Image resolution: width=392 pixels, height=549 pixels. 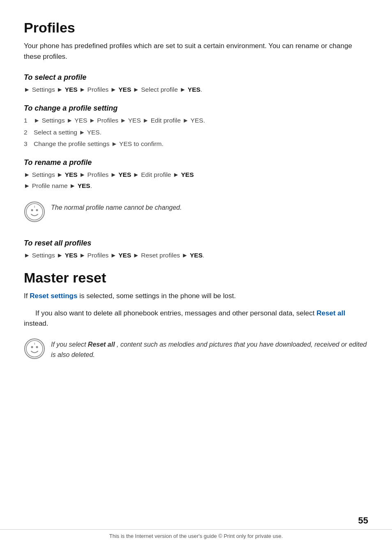 I want to click on to-select-arrow4: ►, so click(x=113, y=90).